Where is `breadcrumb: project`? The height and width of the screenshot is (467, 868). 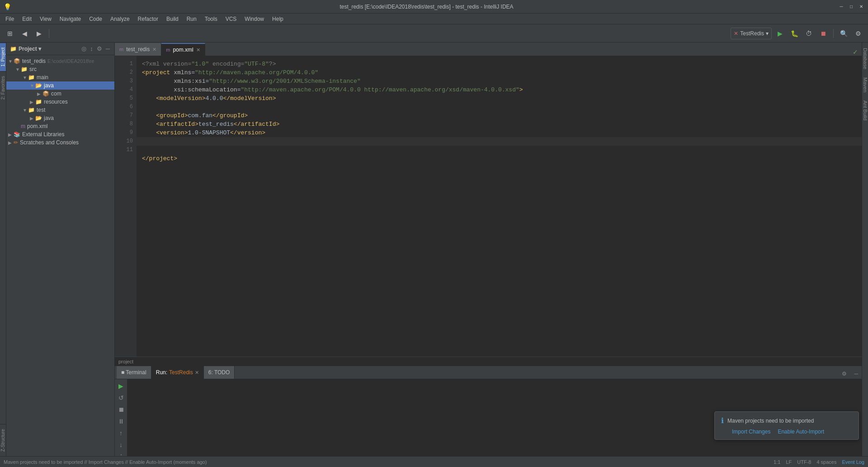
breadcrumb: project is located at coordinates (126, 362).